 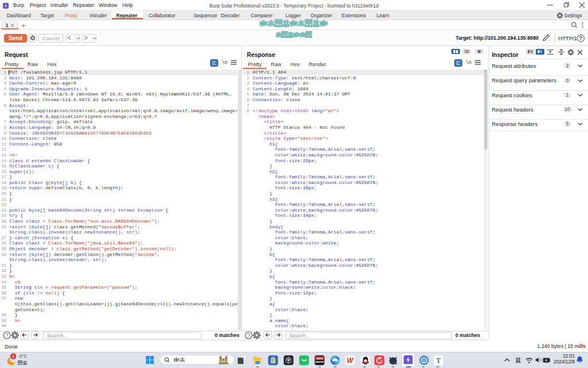 I want to click on svg-text: T, so click(x=439, y=361).